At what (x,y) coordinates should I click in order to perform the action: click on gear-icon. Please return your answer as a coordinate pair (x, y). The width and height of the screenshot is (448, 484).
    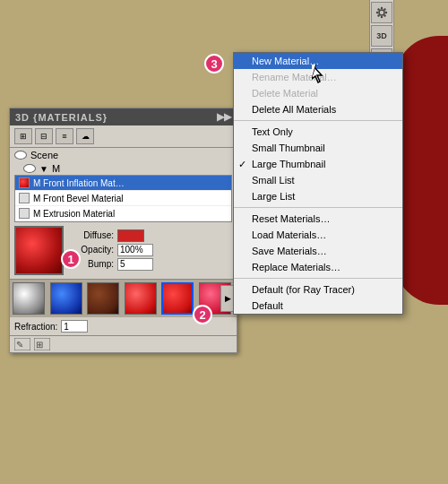
    Looking at the image, I should click on (382, 13).